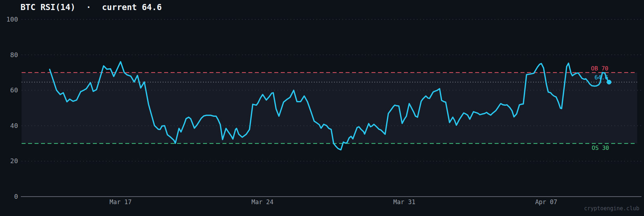  Describe the element at coordinates (601, 78) in the screenshot. I see `current-value-label: 64.6` at that location.